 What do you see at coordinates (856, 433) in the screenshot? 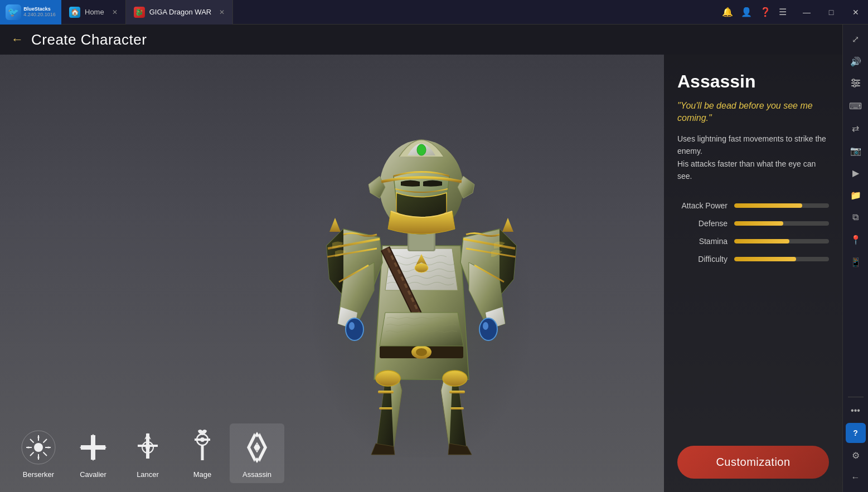
I see `sidebar-help-icon: ?` at bounding box center [856, 433].